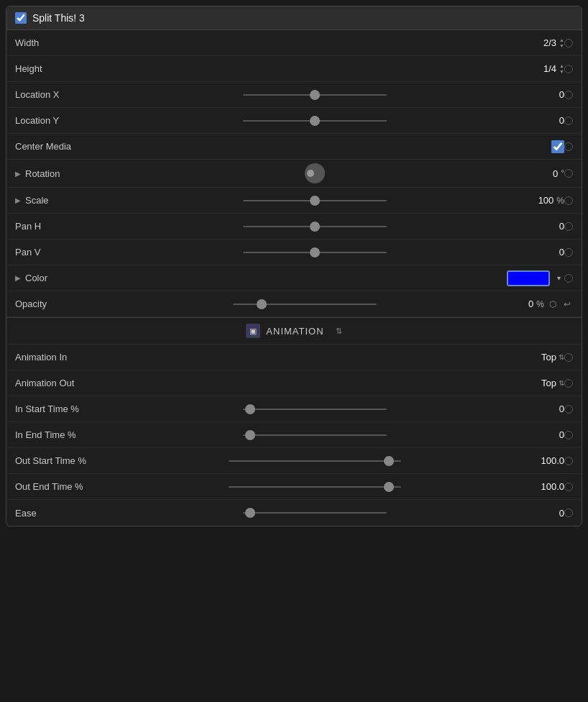  Describe the element at coordinates (532, 69) in the screenshot. I see `height-value-area: 1/4 ▲ ▼` at that location.